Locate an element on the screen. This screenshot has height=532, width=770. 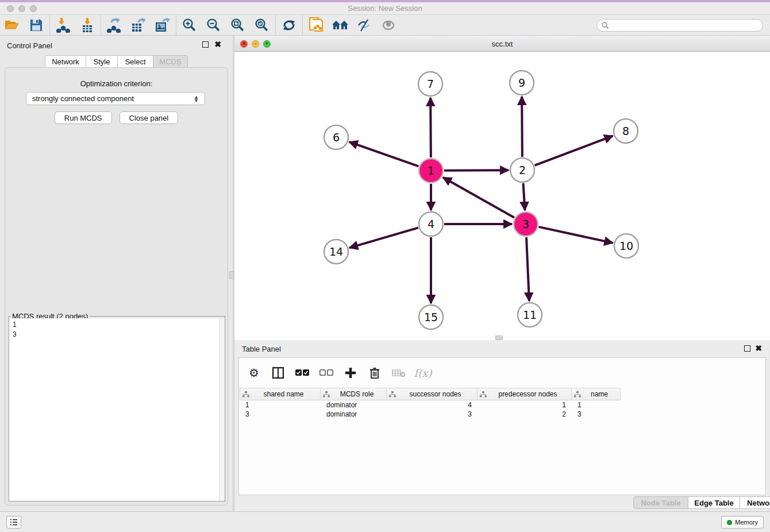
tab-edge-table: Edge Table is located at coordinates (714, 503).